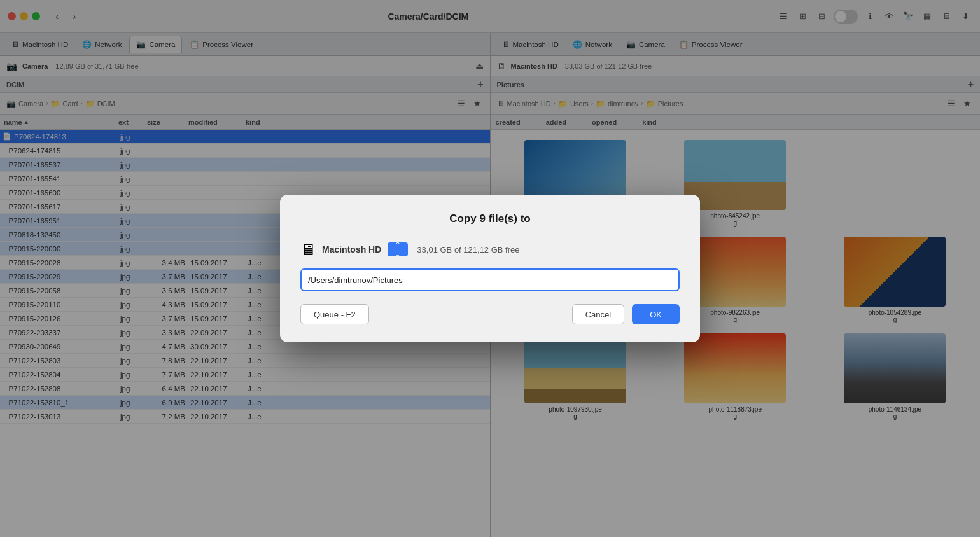 The image size is (980, 537). Describe the element at coordinates (598, 314) in the screenshot. I see `cancel-button: Cancel` at that location.